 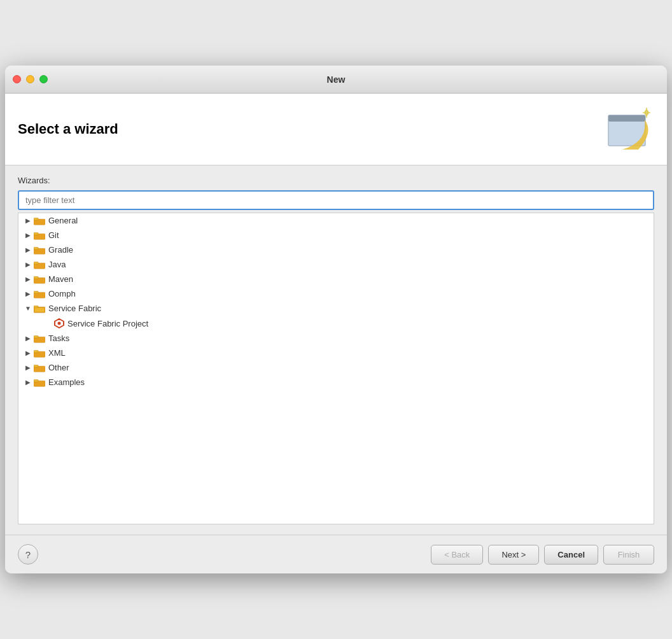 What do you see at coordinates (57, 353) in the screenshot?
I see `tree-label-xml: XML` at bounding box center [57, 353].